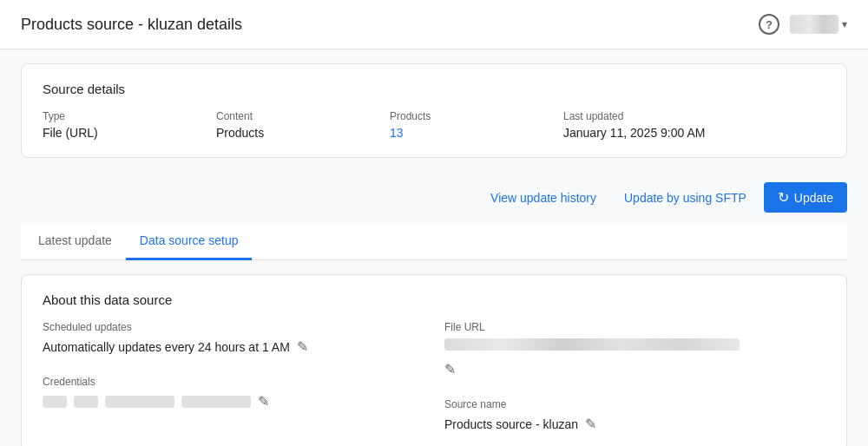 This screenshot has height=446, width=868. I want to click on about-right-col: File URL ✎ Source name Products source -…, so click(635, 377).